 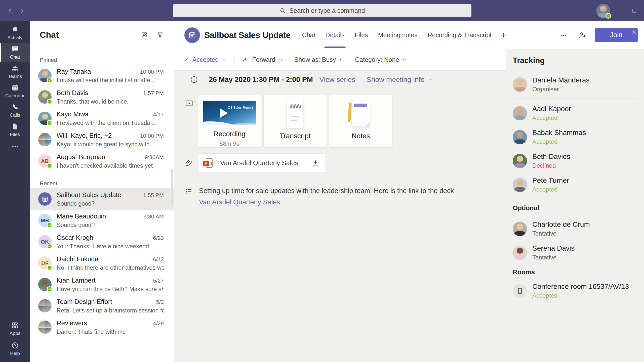 What do you see at coordinates (102, 327) in the screenshot?
I see `chat-item-reviewers: Reviewers4/29Darren: Thats fine with me` at bounding box center [102, 327].